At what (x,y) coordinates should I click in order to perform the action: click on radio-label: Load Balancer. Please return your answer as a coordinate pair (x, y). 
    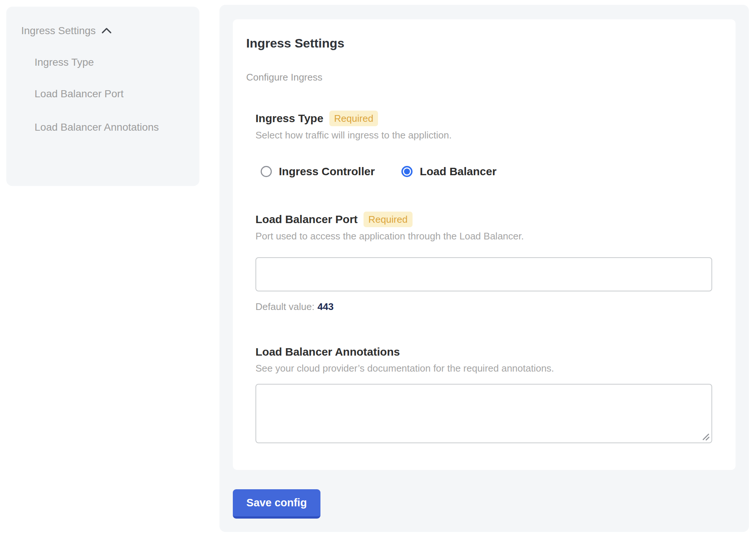
    Looking at the image, I should click on (458, 172).